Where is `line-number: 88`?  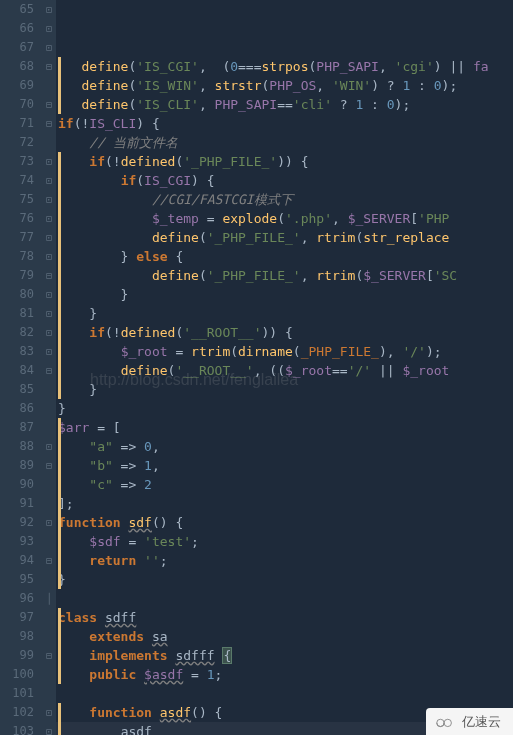
line-number: 88 is located at coordinates (17, 446).